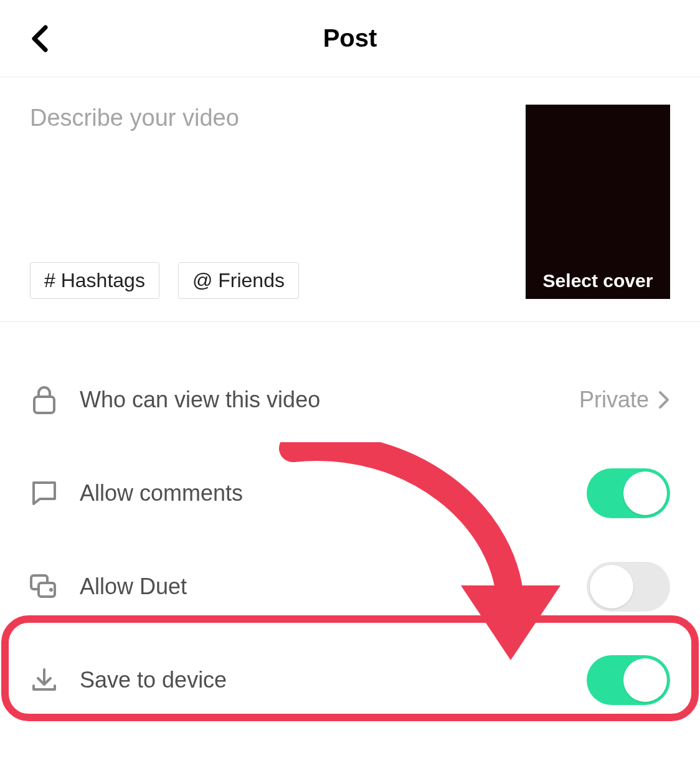  Describe the element at coordinates (628, 680) in the screenshot. I see `save-toggle` at that location.